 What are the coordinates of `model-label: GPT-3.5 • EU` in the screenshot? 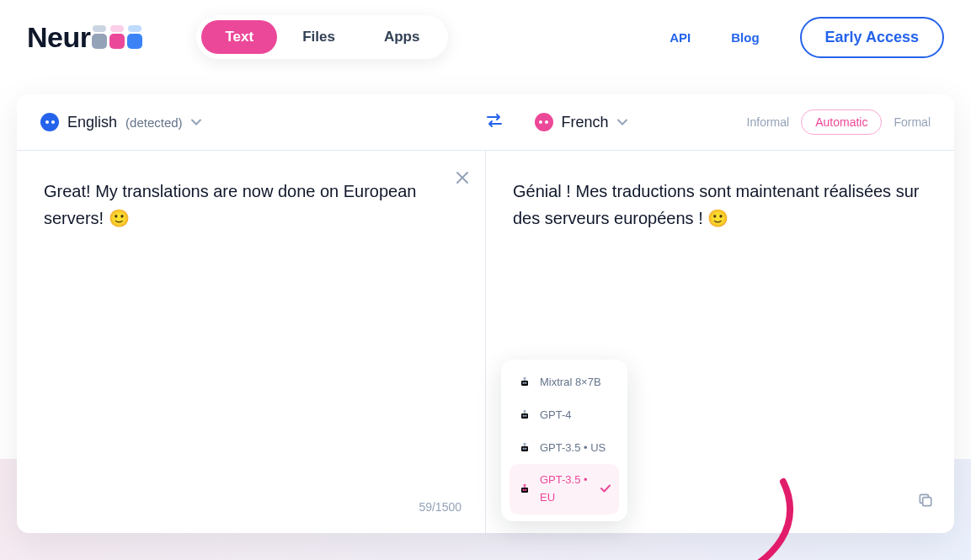 It's located at (566, 489).